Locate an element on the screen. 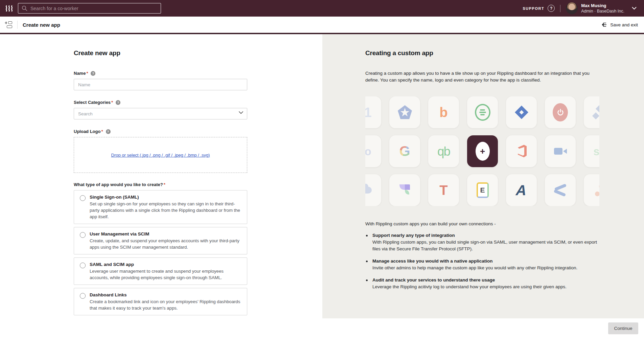 Image resolution: width=644 pixels, height=338 pixels. app-type-question: What type of app would you like to creat… is located at coordinates (160, 185).